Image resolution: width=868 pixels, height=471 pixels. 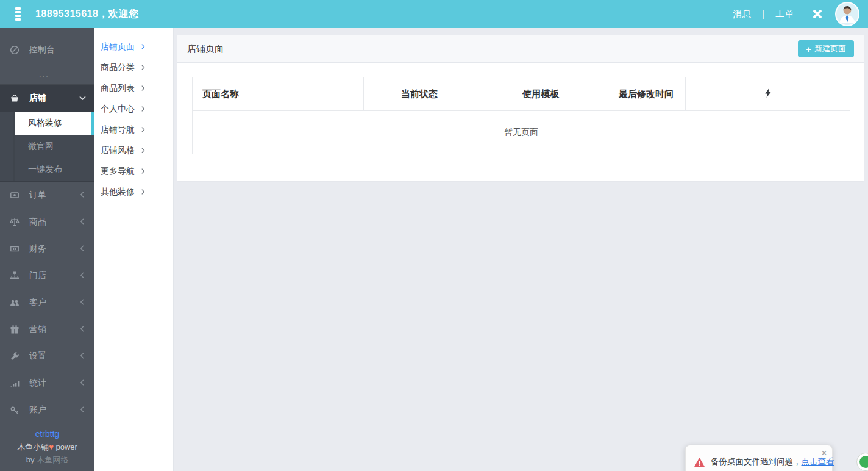 What do you see at coordinates (278, 94) in the screenshot?
I see `col-page-name: 页面名称` at bounding box center [278, 94].